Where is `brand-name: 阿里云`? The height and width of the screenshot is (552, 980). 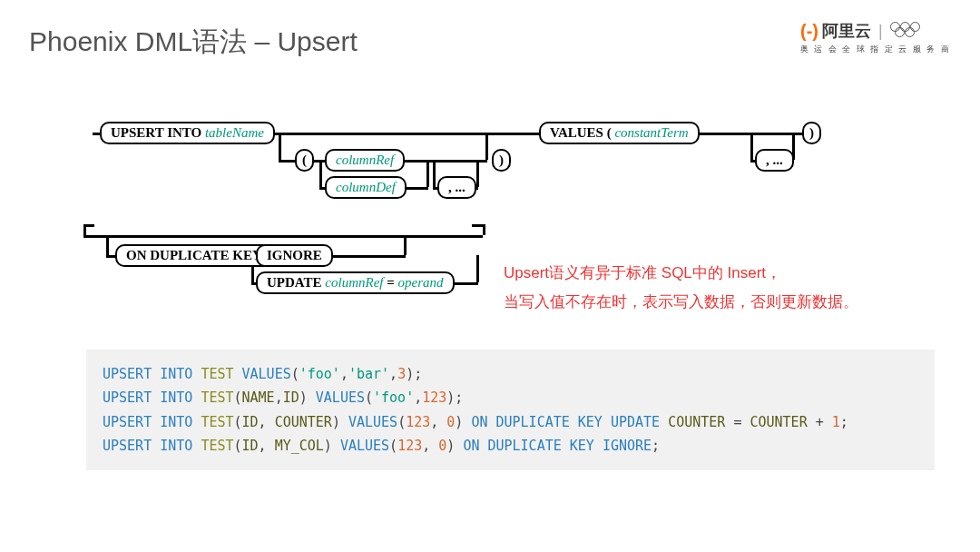 brand-name: 阿里云 is located at coordinates (847, 31).